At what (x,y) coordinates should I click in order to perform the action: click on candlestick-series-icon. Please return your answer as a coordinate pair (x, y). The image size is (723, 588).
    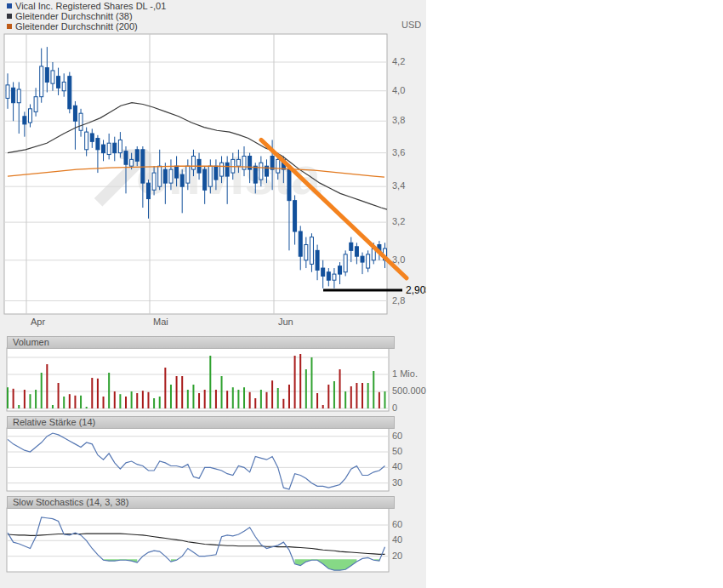
    Looking at the image, I should click on (9, 6).